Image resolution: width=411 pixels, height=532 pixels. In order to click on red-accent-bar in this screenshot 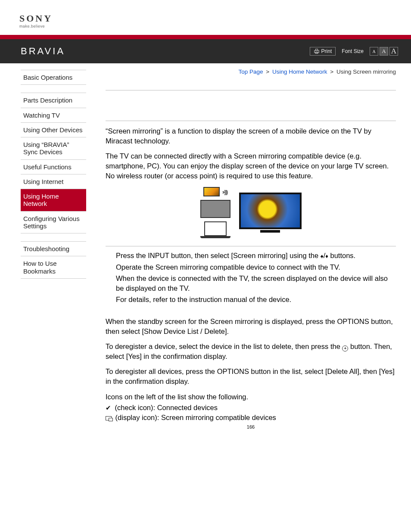, I will do `click(206, 37)`.